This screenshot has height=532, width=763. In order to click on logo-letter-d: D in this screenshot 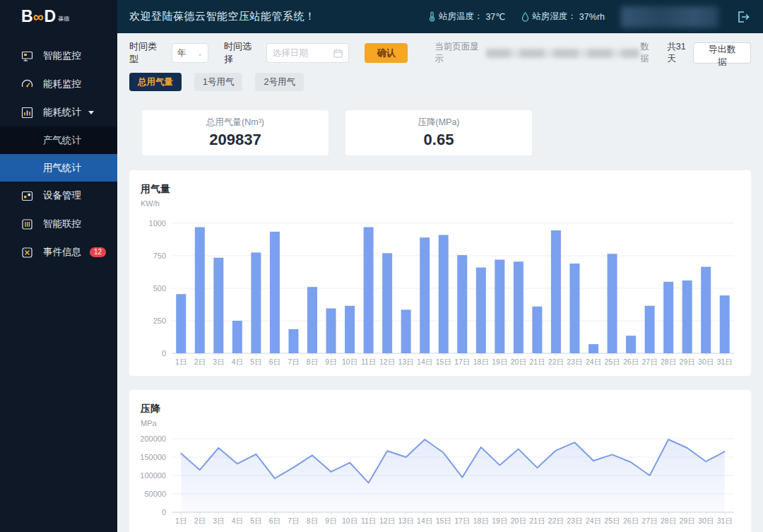, I will do `click(50, 17)`.